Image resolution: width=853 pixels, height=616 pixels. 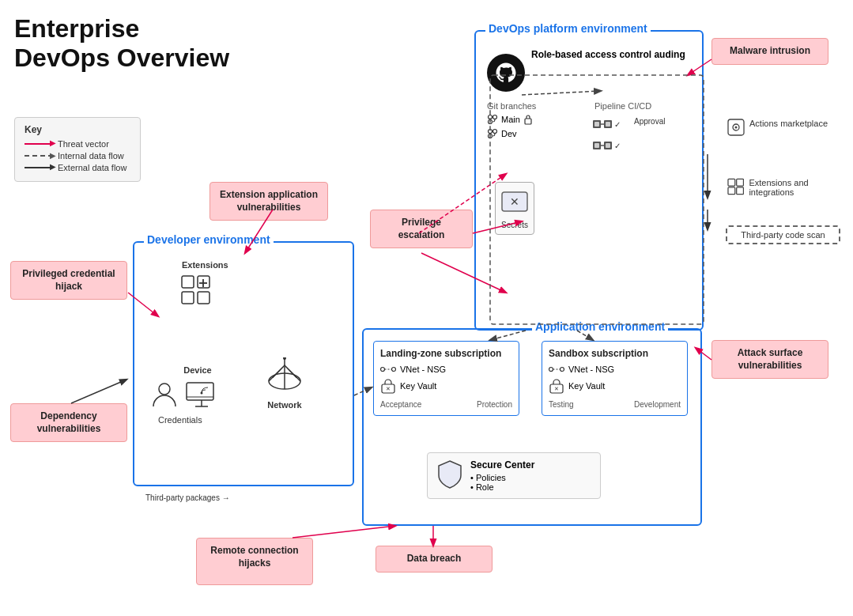 I want to click on developer-env-title: Developer environment, so click(x=209, y=240).